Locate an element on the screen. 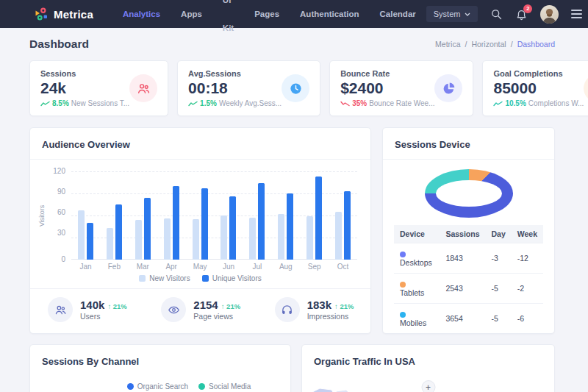 The width and height of the screenshot is (588, 392). week-cell: -12 is located at coordinates (528, 259).